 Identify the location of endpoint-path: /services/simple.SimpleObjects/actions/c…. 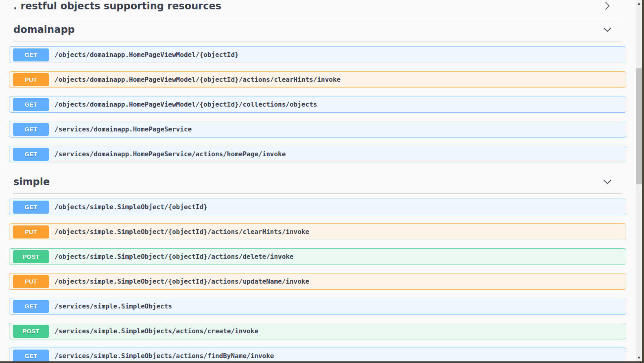
(156, 331).